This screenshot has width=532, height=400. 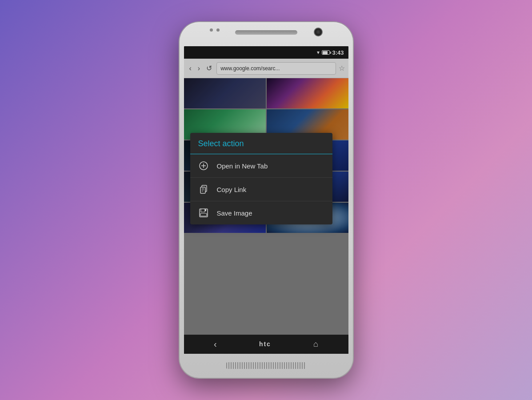 I want to click on open-in-new-tab-icon, so click(x=204, y=166).